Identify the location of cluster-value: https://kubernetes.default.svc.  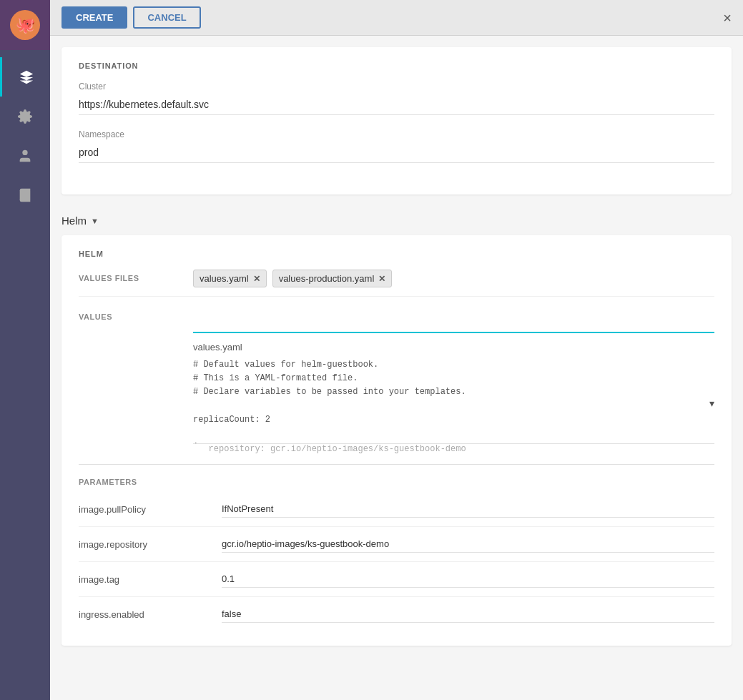
(396, 104).